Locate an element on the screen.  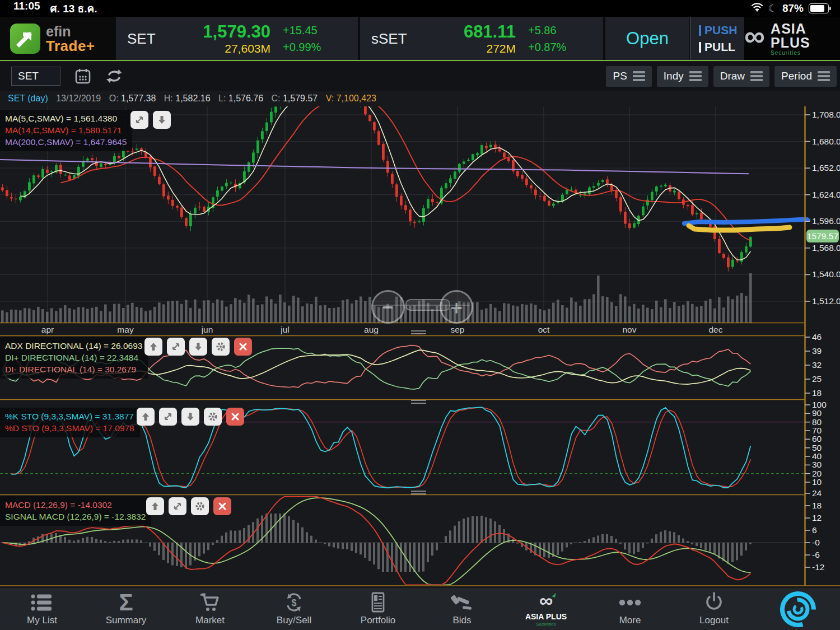
chart-date: 13/12/2019 is located at coordinates (78, 99).